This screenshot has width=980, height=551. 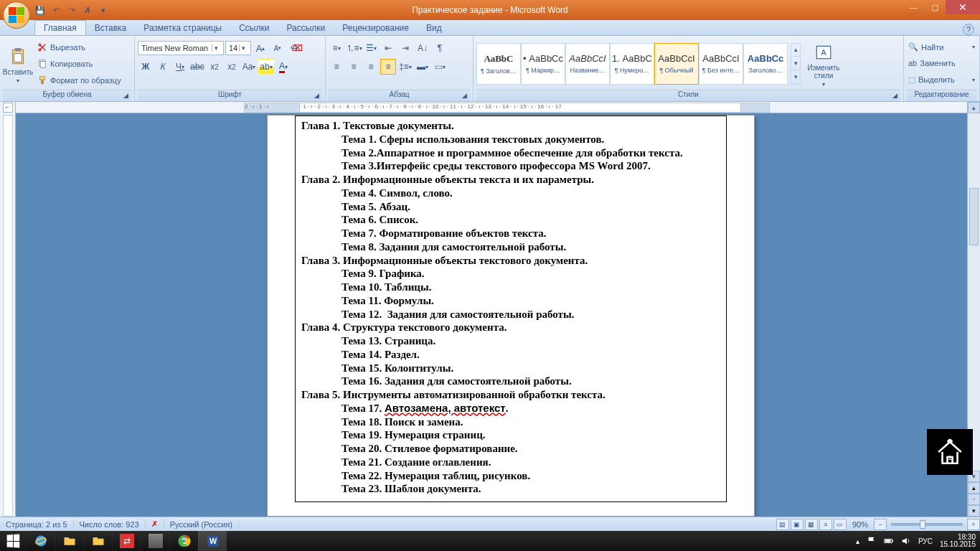 What do you see at coordinates (306, 28) in the screenshot?
I see `tab-mailings: Рассылки` at bounding box center [306, 28].